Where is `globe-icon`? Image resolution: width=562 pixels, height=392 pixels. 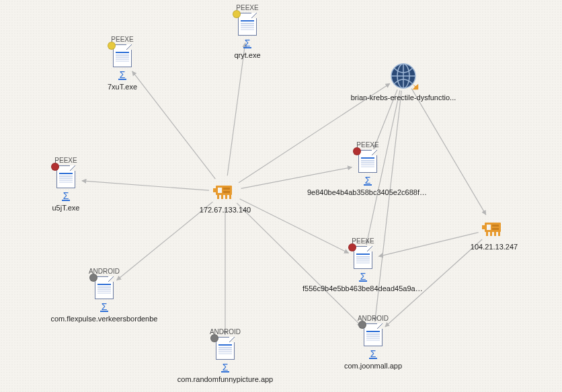 globe-icon is located at coordinates (403, 76).